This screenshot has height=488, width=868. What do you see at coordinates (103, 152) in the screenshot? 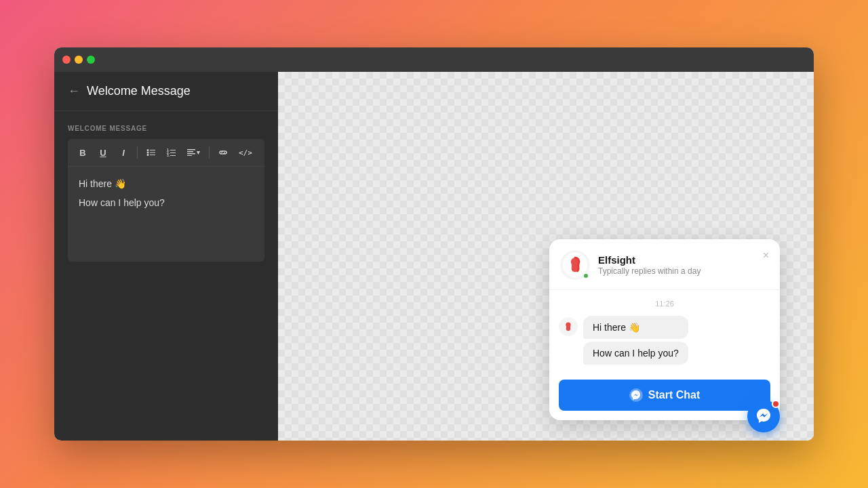
I see `underline-button: U` at bounding box center [103, 152].